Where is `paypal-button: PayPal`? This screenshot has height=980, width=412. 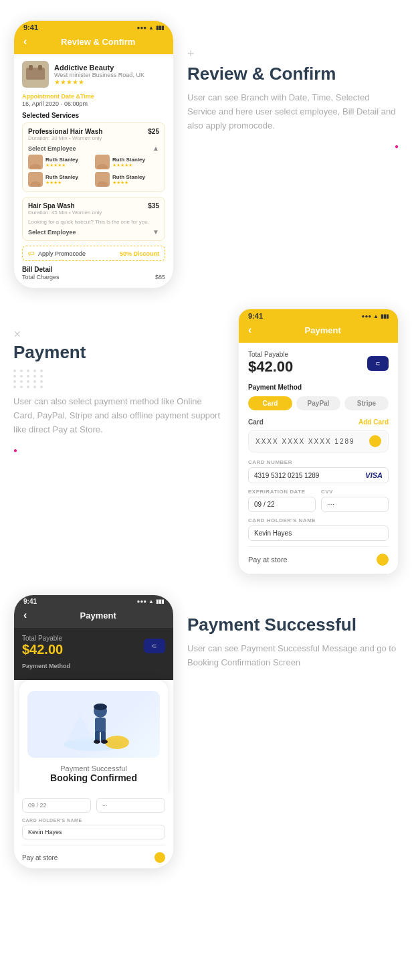
paypal-button: PayPal is located at coordinates (318, 403).